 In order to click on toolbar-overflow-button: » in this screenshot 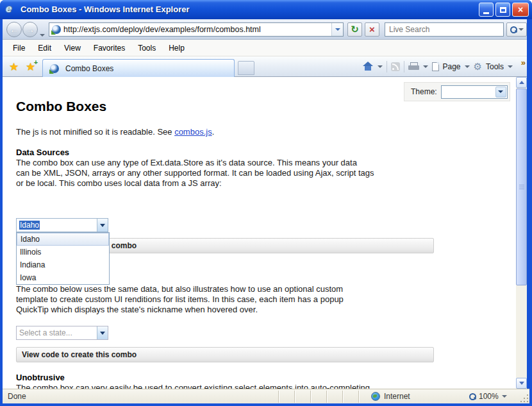, I will do `click(523, 63)`.